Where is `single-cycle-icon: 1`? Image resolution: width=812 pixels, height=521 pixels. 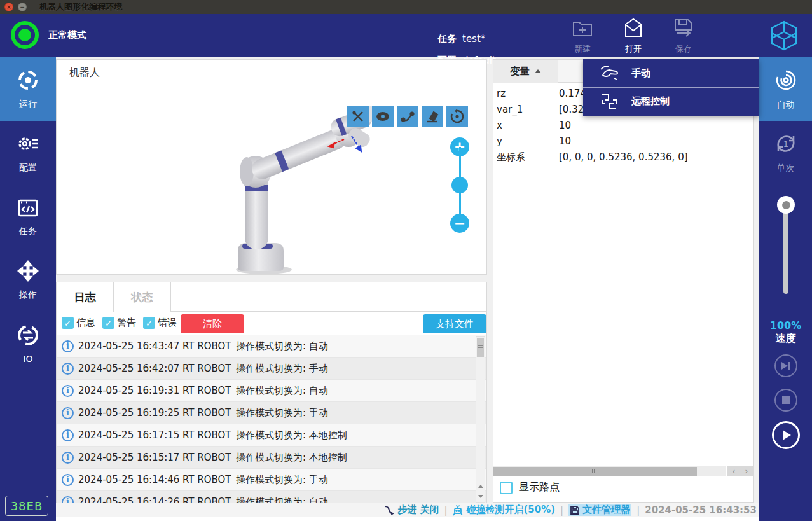 single-cycle-icon: 1 is located at coordinates (786, 145).